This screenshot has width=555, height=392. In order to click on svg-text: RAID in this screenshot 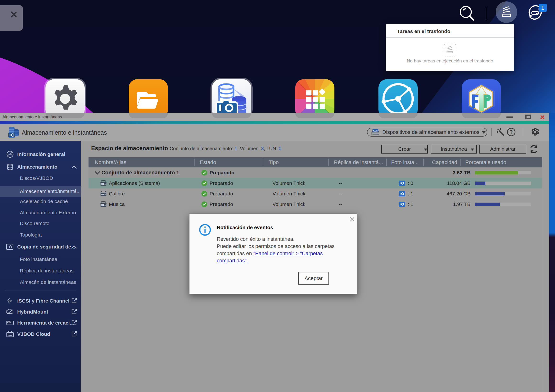, I will do `click(375, 131)`.